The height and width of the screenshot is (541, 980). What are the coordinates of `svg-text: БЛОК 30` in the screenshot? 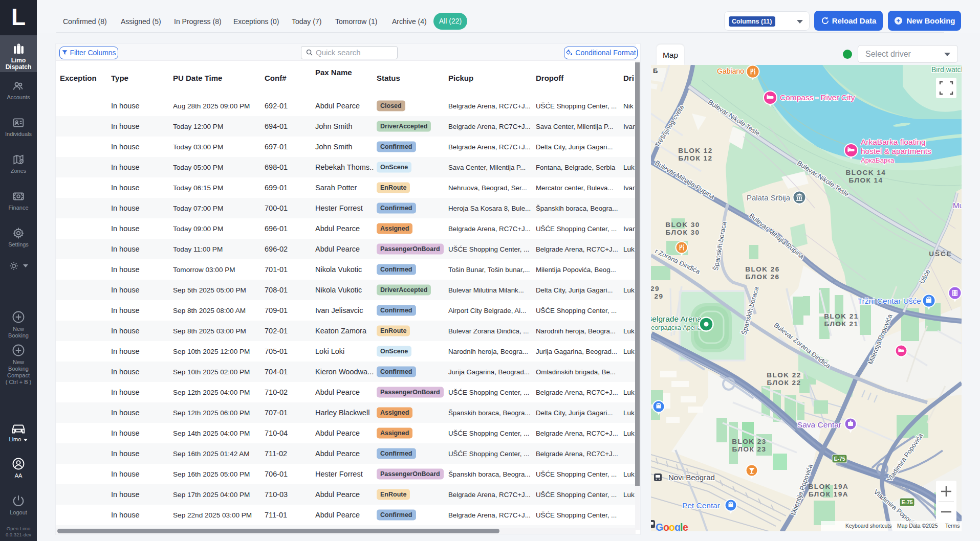 It's located at (683, 232).